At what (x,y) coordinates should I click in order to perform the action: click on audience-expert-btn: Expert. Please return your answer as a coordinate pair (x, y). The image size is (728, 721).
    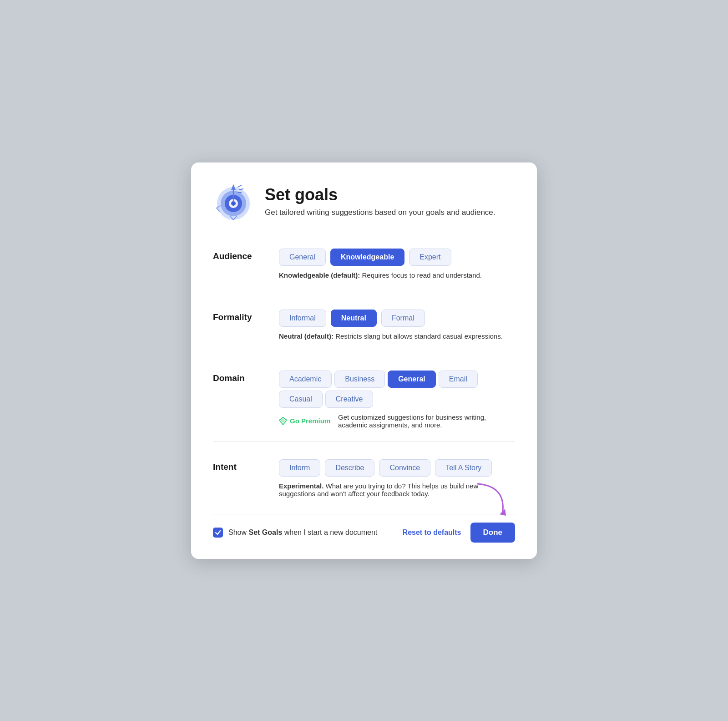
    Looking at the image, I should click on (430, 257).